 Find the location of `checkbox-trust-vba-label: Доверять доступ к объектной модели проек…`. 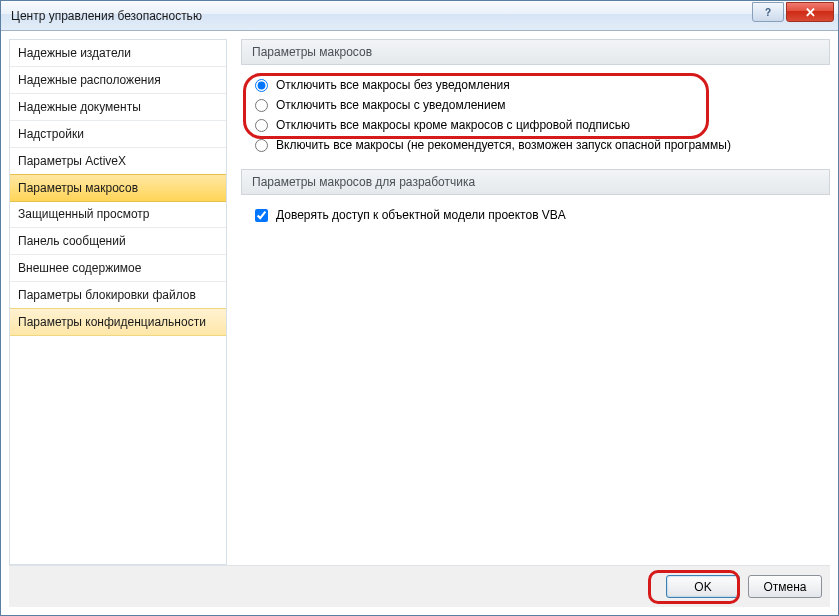

checkbox-trust-vba-label: Доверять доступ к объектной модели проек… is located at coordinates (421, 215).